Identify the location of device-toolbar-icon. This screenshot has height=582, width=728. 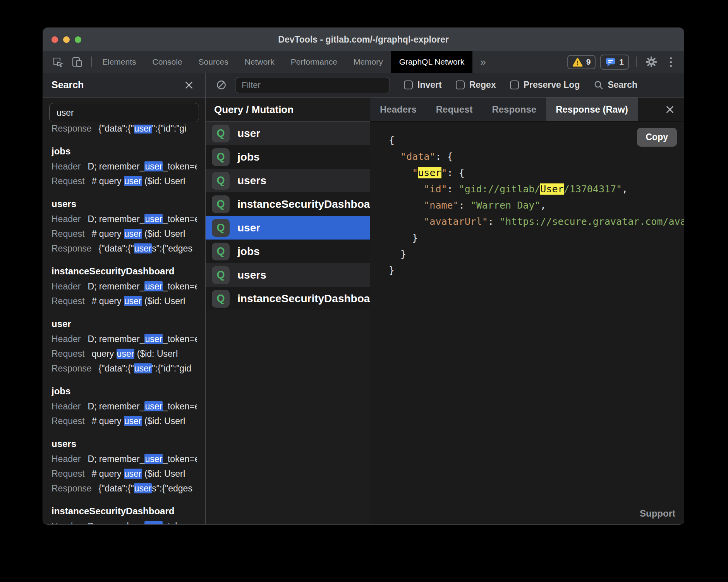
(77, 62).